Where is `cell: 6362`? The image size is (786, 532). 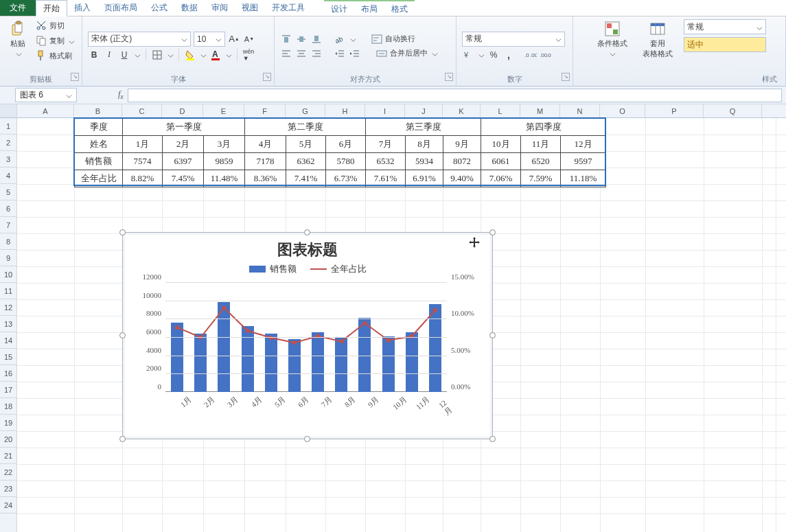
cell: 6362 is located at coordinates (306, 162).